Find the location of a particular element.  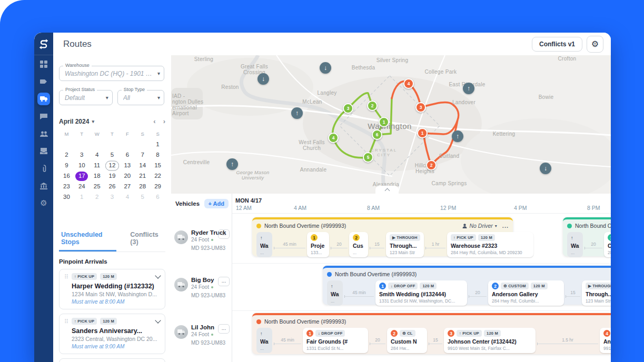

calendar-day-cell: 2 is located at coordinates (97, 197).